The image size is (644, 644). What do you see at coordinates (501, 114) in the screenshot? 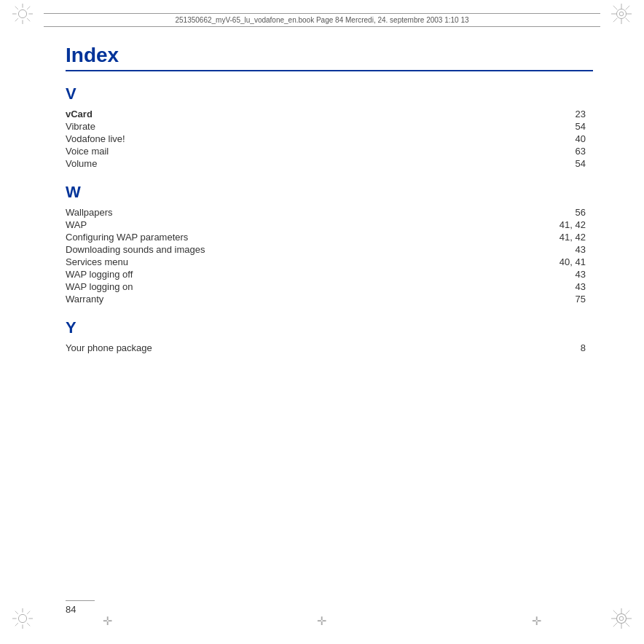
I see `entry-page: 23` at bounding box center [501, 114].